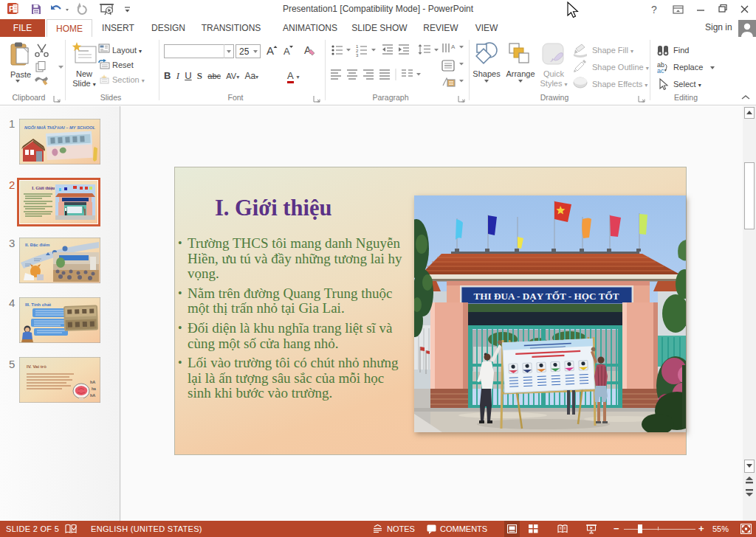 Image resolution: width=756 pixels, height=537 pixels. Describe the element at coordinates (546, 297) in the screenshot. I see `svg-text: THI ĐUA - DẠY TỐT - HỌC TỐT` at that location.